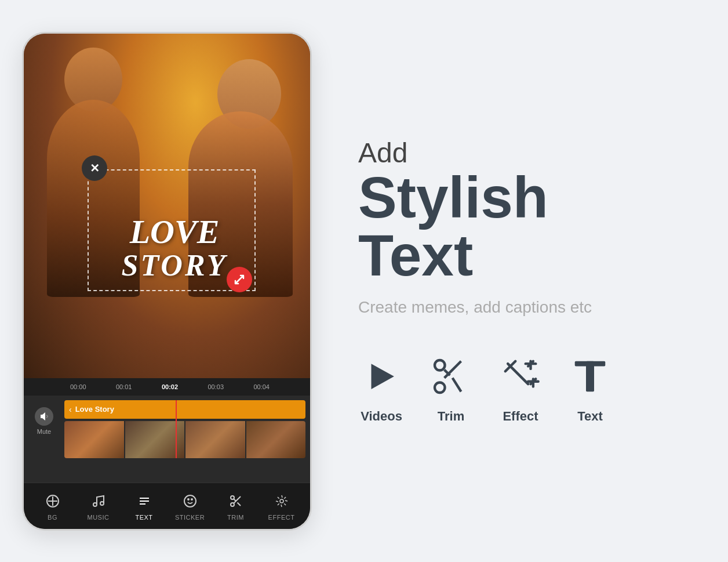  What do you see at coordinates (176, 429) in the screenshot?
I see `playhead` at bounding box center [176, 429].